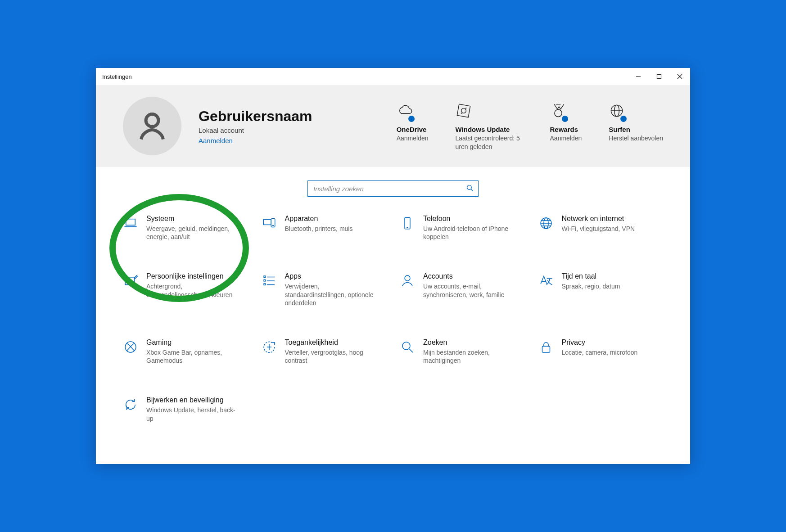  I want to click on category-desc: Uw Android-telefoon of iPhone koppelen, so click(468, 233).